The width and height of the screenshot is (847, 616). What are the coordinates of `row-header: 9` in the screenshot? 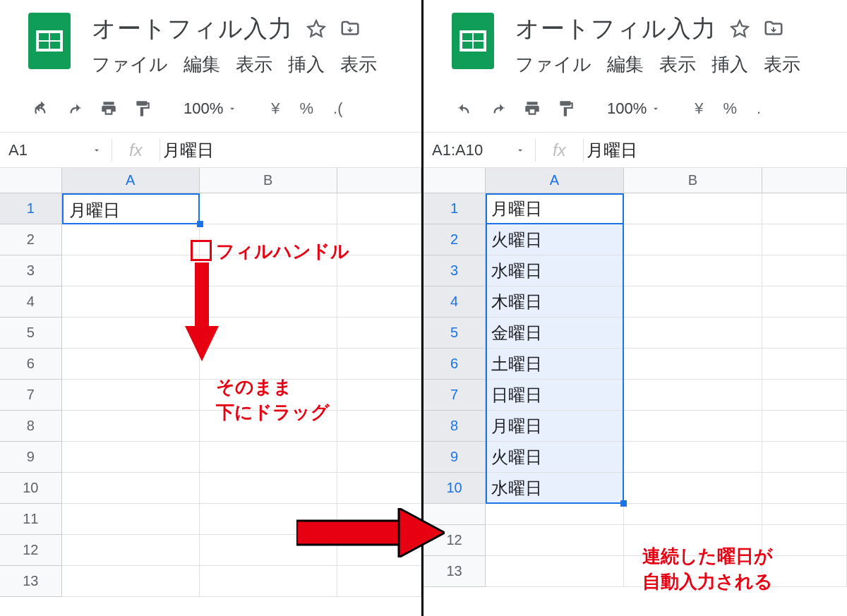 It's located at (455, 457).